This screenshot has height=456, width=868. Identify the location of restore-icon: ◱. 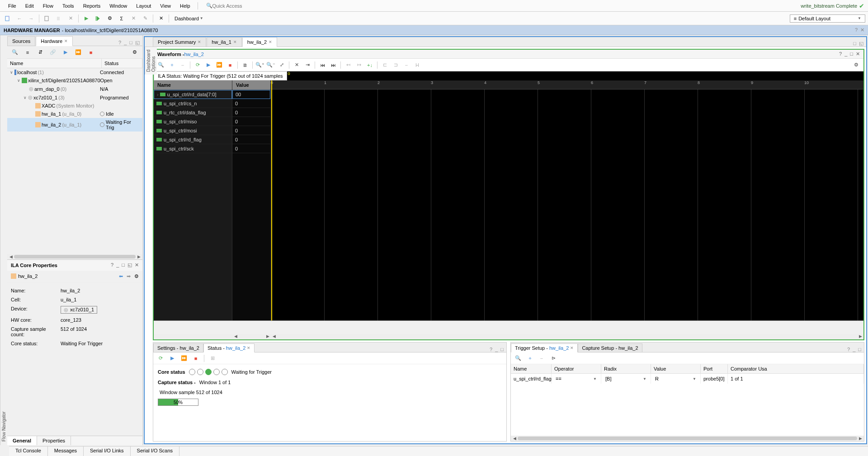
(861, 43).